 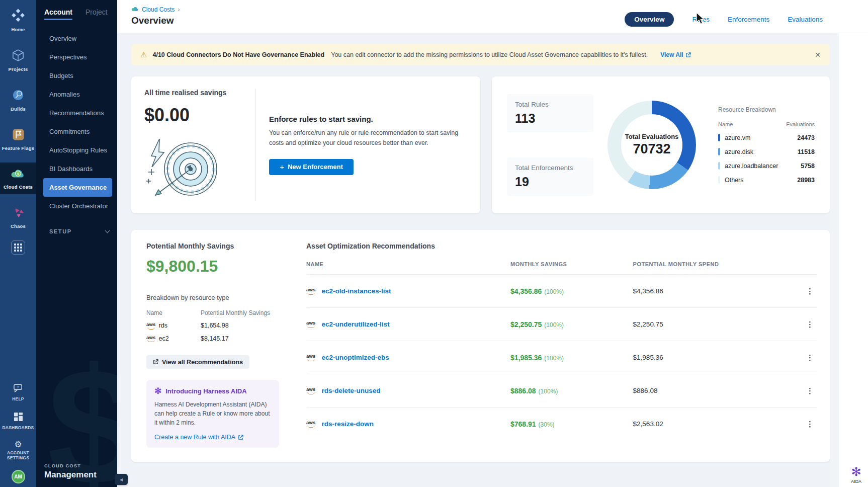 What do you see at coordinates (805, 19) in the screenshot?
I see `tab-evaluations: Evaluations` at bounding box center [805, 19].